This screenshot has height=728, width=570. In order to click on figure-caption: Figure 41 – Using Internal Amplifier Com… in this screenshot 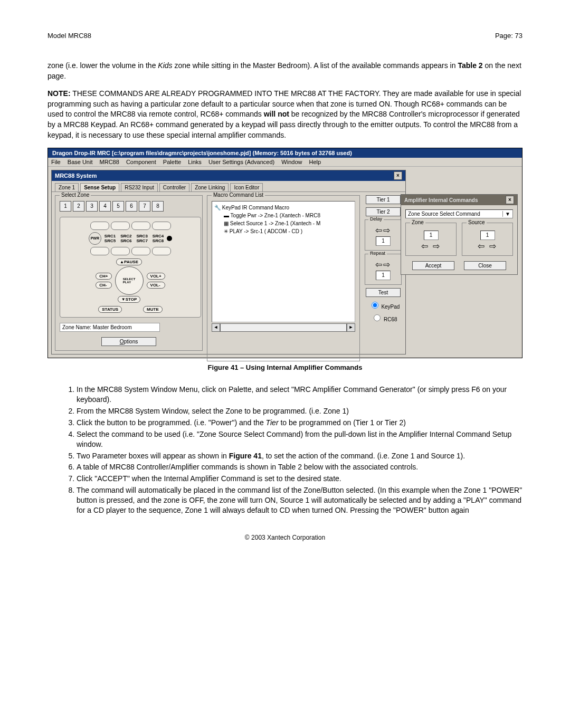, I will do `click(285, 367)`.